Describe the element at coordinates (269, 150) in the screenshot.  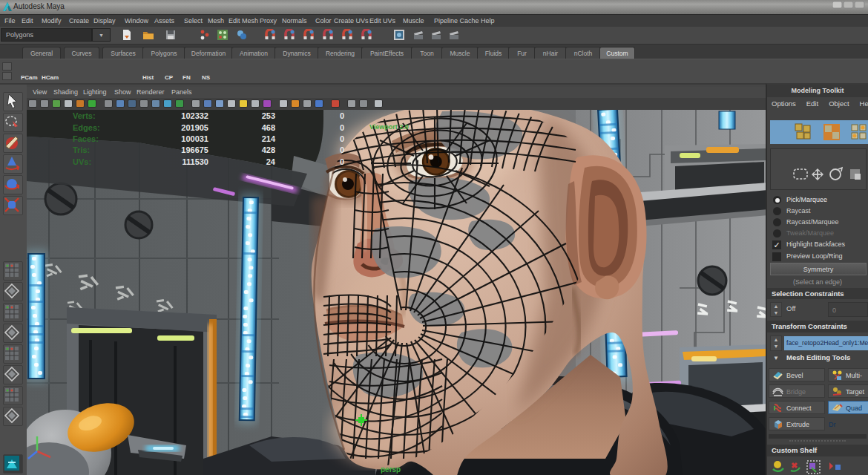
I see `svg-text: 428` at that location.